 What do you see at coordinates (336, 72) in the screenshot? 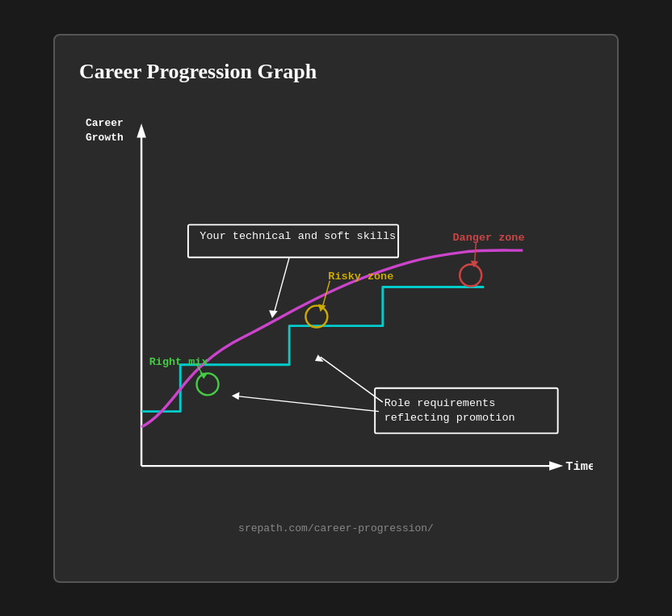
I see `chart-title: Career Progression Graph` at bounding box center [336, 72].